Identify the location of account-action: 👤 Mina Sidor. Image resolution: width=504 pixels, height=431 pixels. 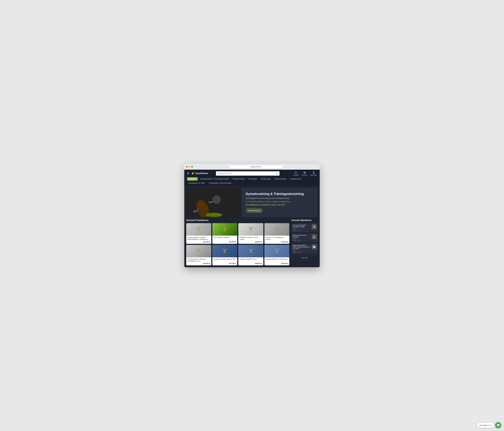
(314, 173).